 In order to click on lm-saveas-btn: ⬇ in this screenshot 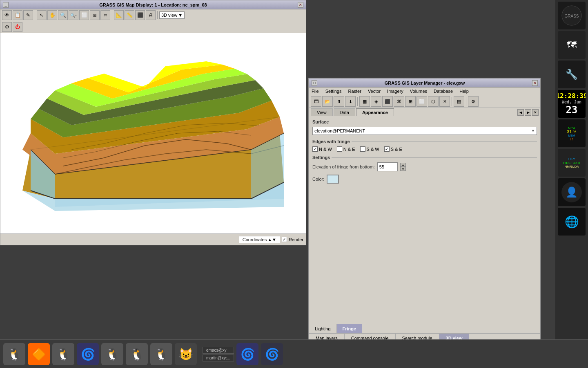, I will do `click(350, 101)`.